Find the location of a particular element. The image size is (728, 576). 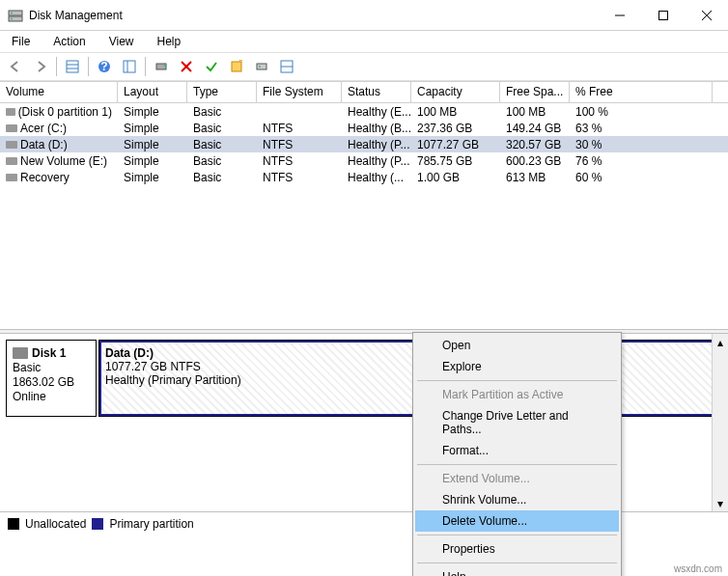

menu-item-open: Open is located at coordinates (518, 345).